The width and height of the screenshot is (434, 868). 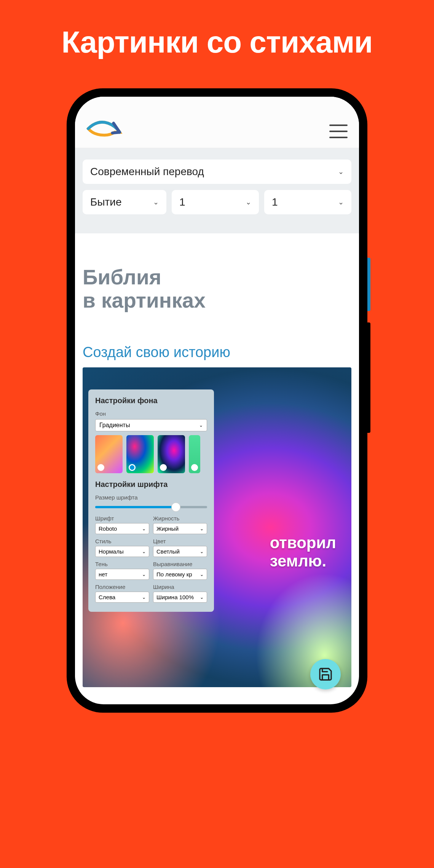 What do you see at coordinates (180, 541) in the screenshot?
I see `color-label: Цвет` at bounding box center [180, 541].